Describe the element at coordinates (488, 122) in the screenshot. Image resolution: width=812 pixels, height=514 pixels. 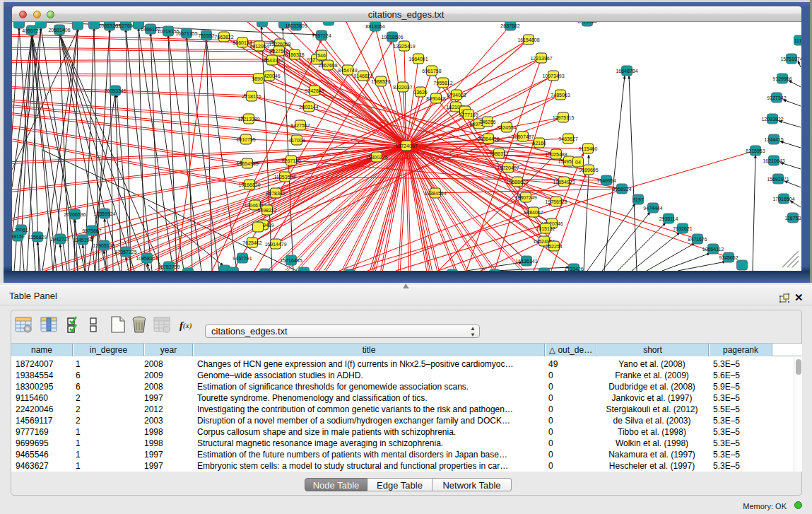
I see `svg-text: 746266` at that location.